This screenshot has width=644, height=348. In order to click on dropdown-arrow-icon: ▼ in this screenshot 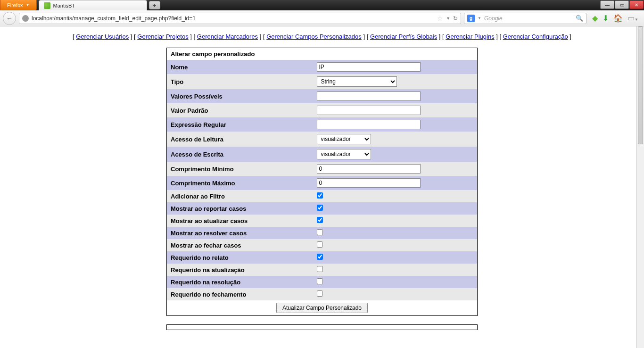, I will do `click(448, 18)`.